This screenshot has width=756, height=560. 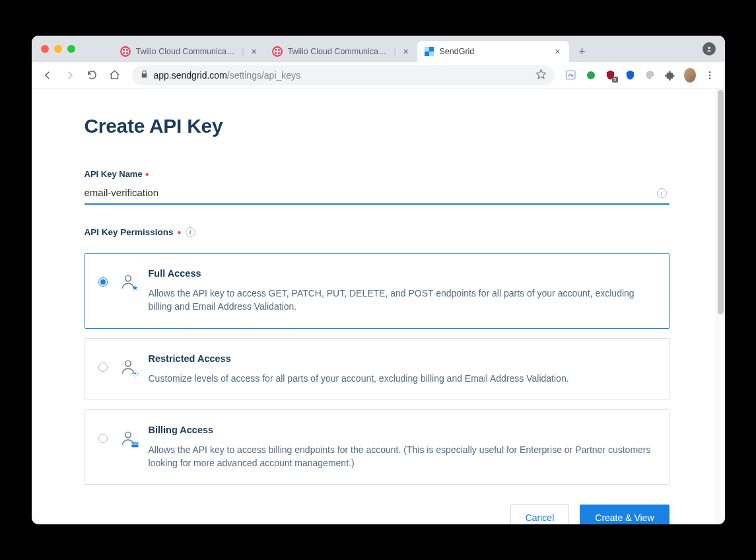 What do you see at coordinates (45, 49) in the screenshot?
I see `close-window-button` at bounding box center [45, 49].